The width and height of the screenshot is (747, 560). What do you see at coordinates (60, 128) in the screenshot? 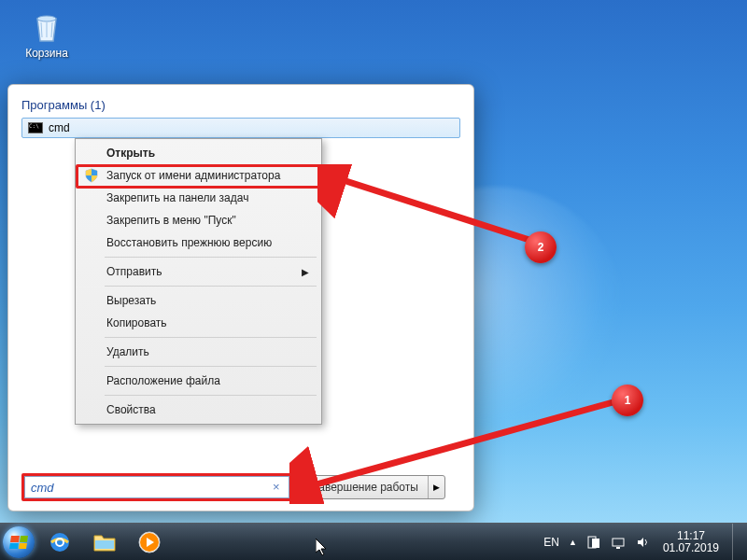
I see `search-result-label: cmd` at bounding box center [60, 128].